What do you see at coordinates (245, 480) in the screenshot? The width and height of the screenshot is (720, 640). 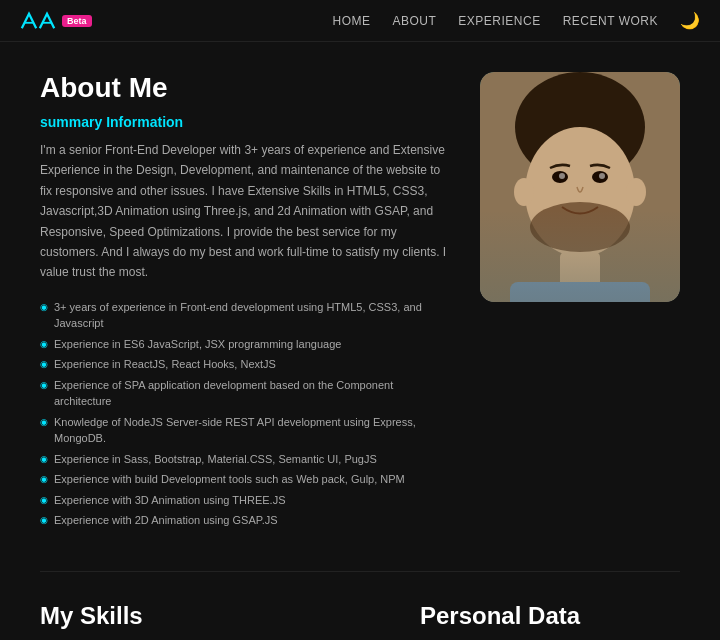 I see `skill-list-item: Experience with build Development tools …` at bounding box center [245, 480].